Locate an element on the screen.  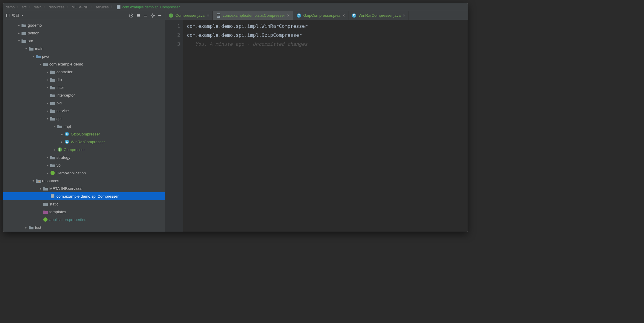
breadcrumb-sep-icon: 〉 is located at coordinates (92, 7).